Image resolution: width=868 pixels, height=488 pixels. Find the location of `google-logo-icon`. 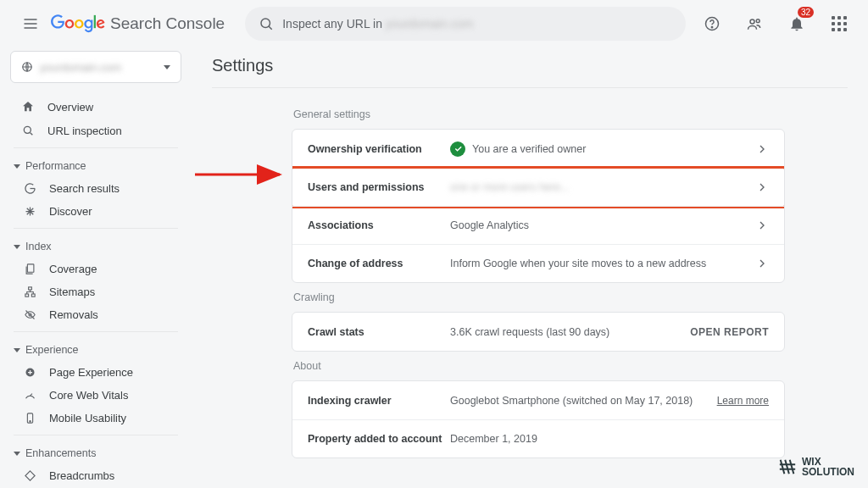

google-logo-icon is located at coordinates (78, 24).